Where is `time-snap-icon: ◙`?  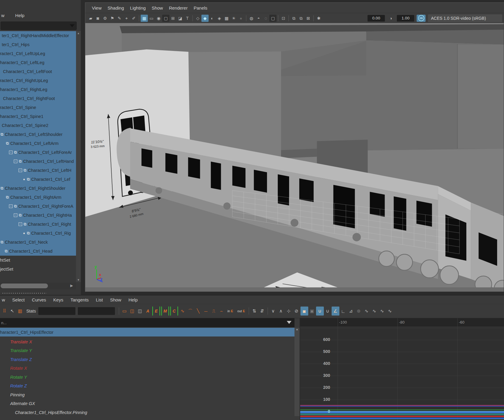 time-snap-icon: ◙ is located at coordinates (304, 311).